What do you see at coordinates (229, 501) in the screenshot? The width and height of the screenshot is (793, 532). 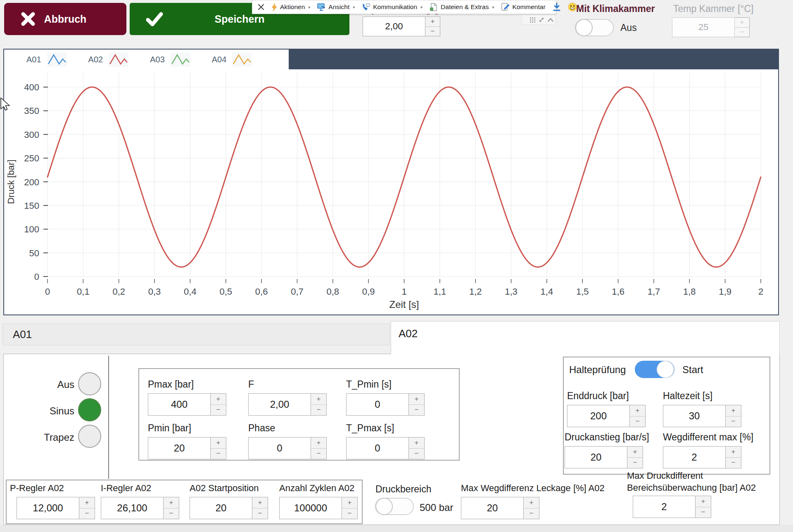 I see `field-startposition: A02 Startposition 20 +−` at bounding box center [229, 501].